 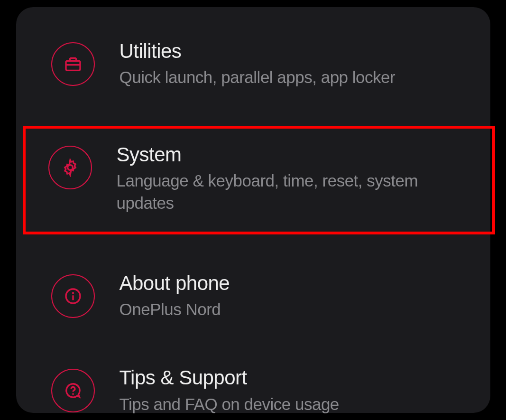 I want to click on settings-item-about-phone: About phone OnePlus Nord, so click(x=253, y=296).